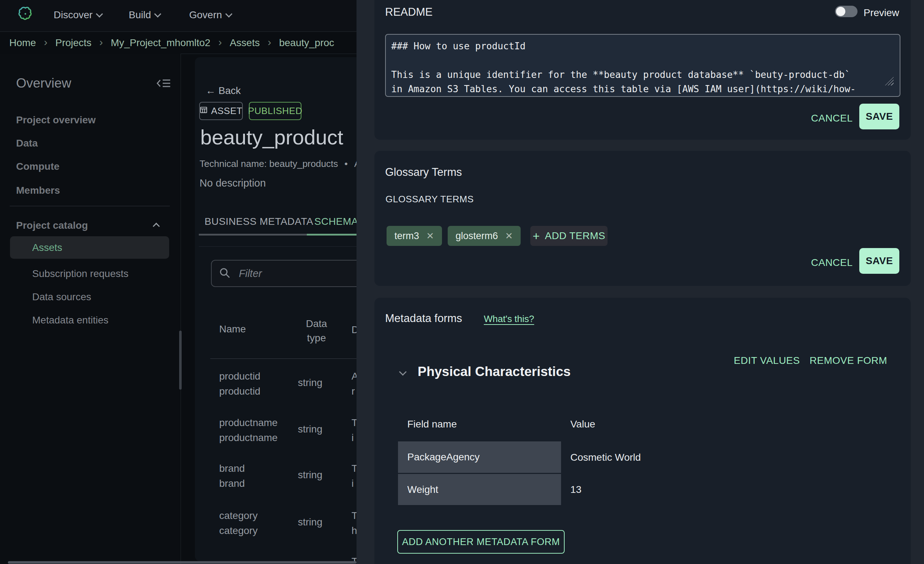 This screenshot has height=564, width=924. I want to click on add-terms-button: + ADD TERMS, so click(569, 236).